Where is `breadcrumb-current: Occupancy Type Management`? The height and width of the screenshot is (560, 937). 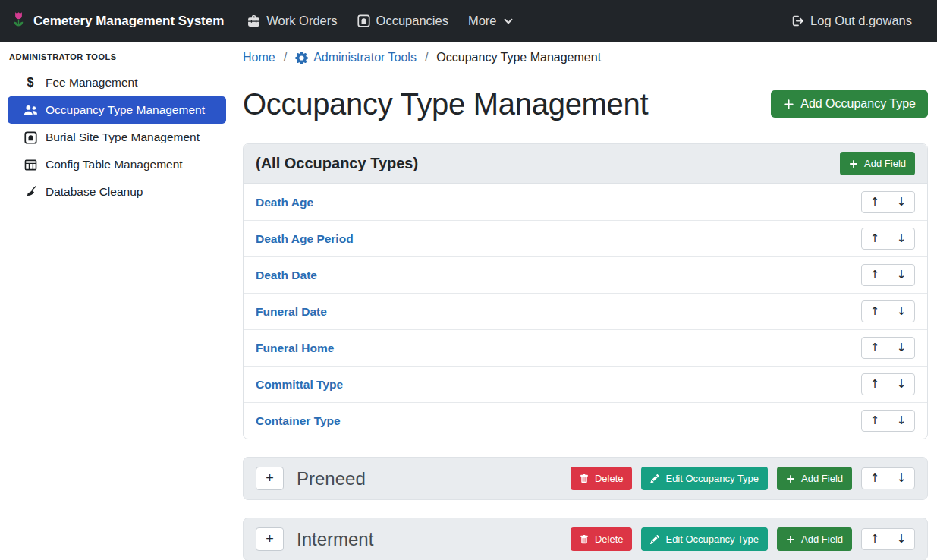 breadcrumb-current: Occupancy Type Management is located at coordinates (519, 58).